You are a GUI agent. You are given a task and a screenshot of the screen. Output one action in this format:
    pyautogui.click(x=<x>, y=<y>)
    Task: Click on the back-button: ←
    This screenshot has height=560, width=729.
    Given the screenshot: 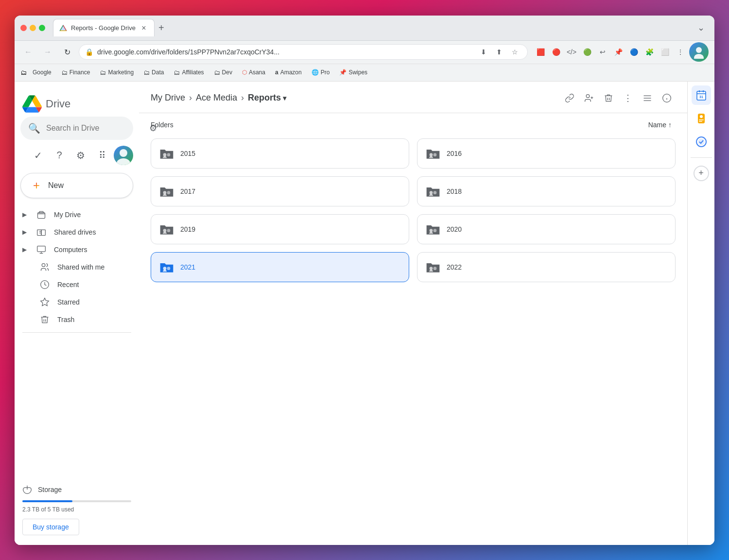 What is the action you would take?
    pyautogui.click(x=28, y=52)
    